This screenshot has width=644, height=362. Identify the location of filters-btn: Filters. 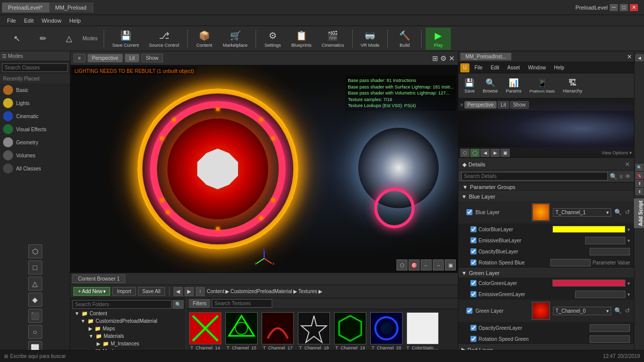
(199, 304).